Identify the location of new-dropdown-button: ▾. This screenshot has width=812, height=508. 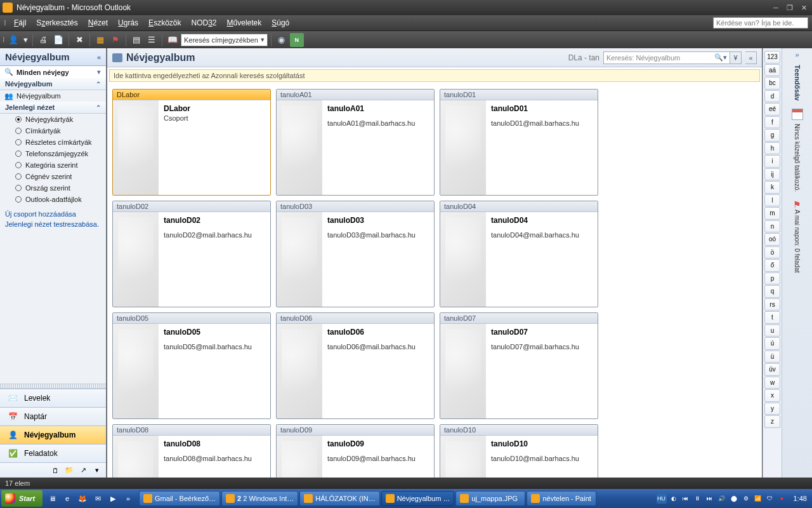
(25, 40).